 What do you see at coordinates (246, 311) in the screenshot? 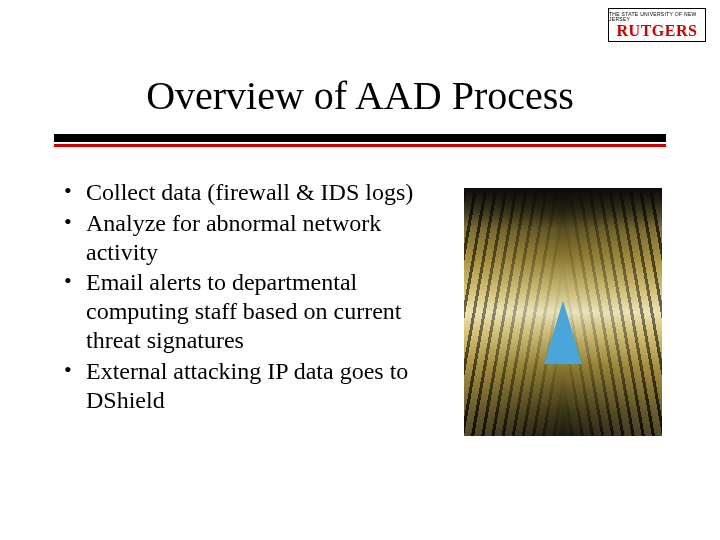
I see `bullet-item: Email alerts to departmental computing s…` at bounding box center [246, 311].